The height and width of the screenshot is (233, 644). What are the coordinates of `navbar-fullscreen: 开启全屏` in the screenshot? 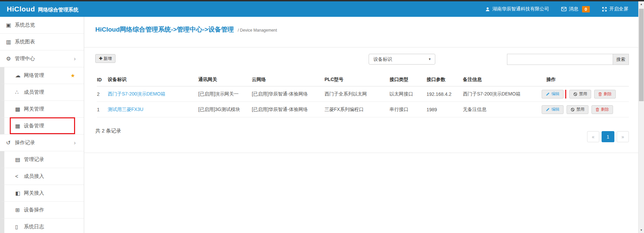 It's located at (615, 9).